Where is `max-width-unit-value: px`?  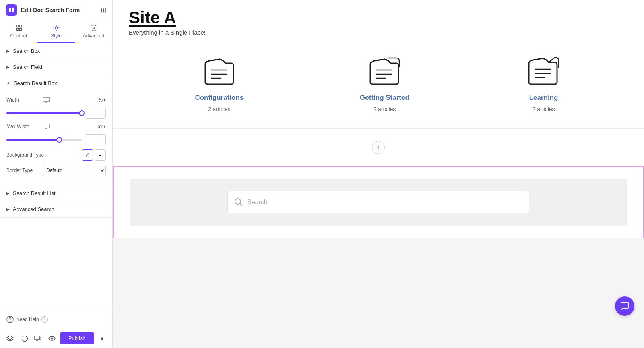
max-width-unit-value: px is located at coordinates (100, 126).